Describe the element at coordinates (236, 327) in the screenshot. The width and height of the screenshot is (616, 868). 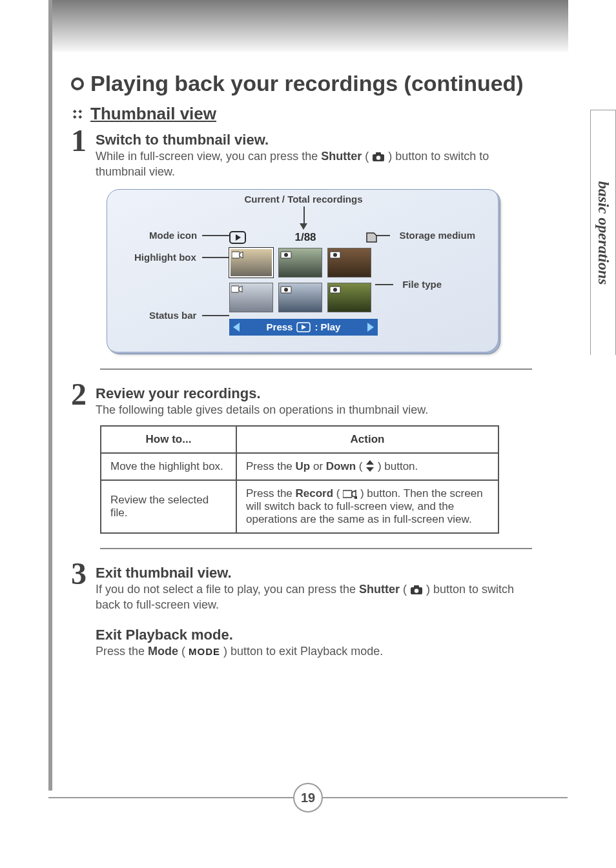
I see `triangle-left-icon` at that location.